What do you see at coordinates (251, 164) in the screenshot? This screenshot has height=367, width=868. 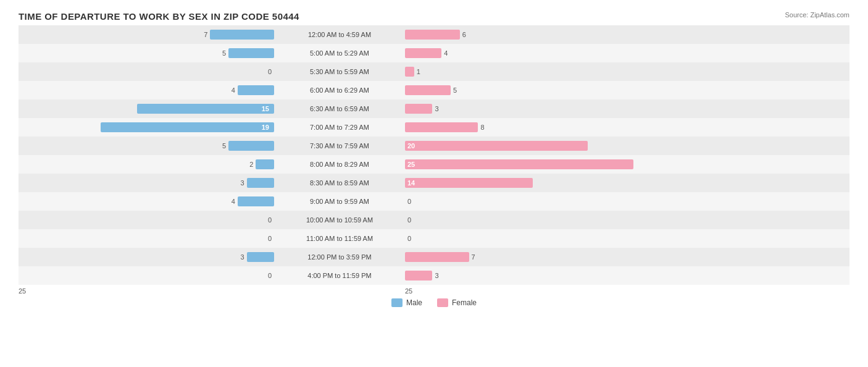 I see `male-value: 2` at bounding box center [251, 164].